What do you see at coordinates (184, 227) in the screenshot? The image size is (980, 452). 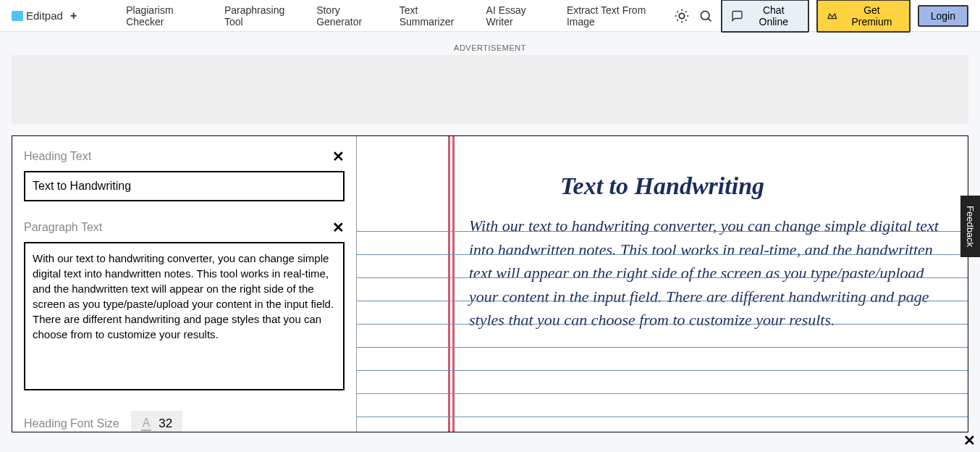 I see `paragraph-field-row: Paragraph Text ✕` at bounding box center [184, 227].